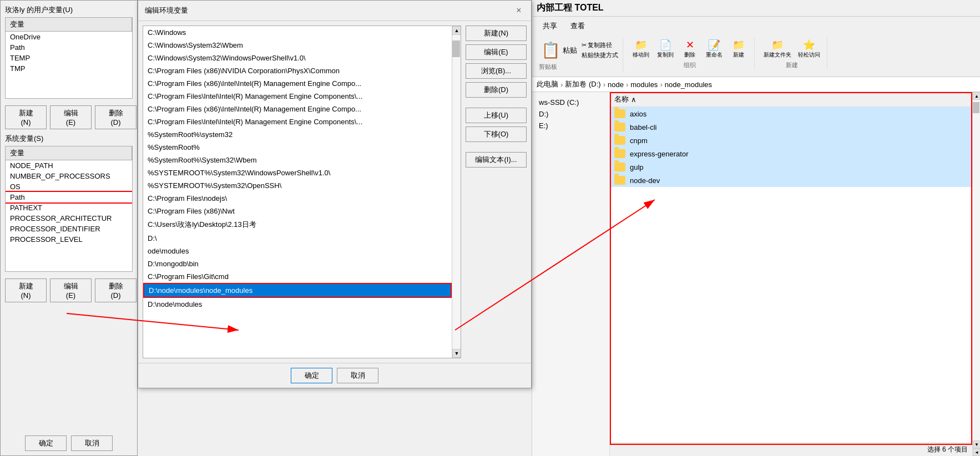 The image size is (980, 456). What do you see at coordinates (519, 11) in the screenshot?
I see `dialog-close-btn: ×` at bounding box center [519, 11].